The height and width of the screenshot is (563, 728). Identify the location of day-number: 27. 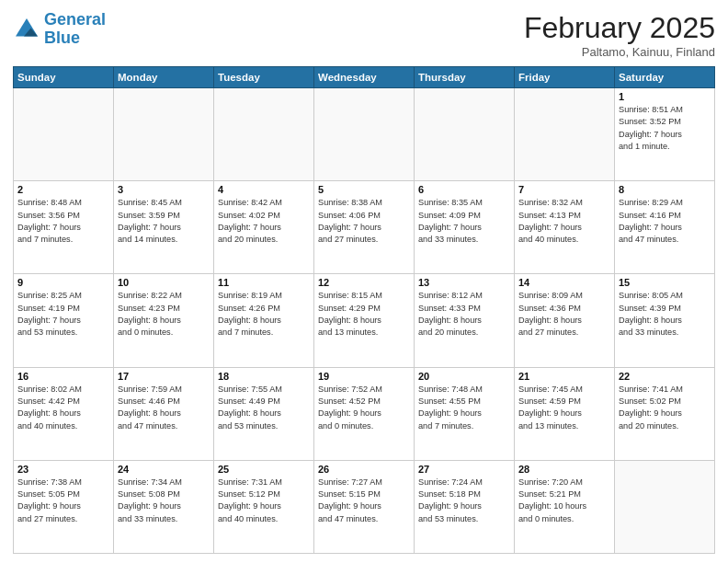
(464, 469).